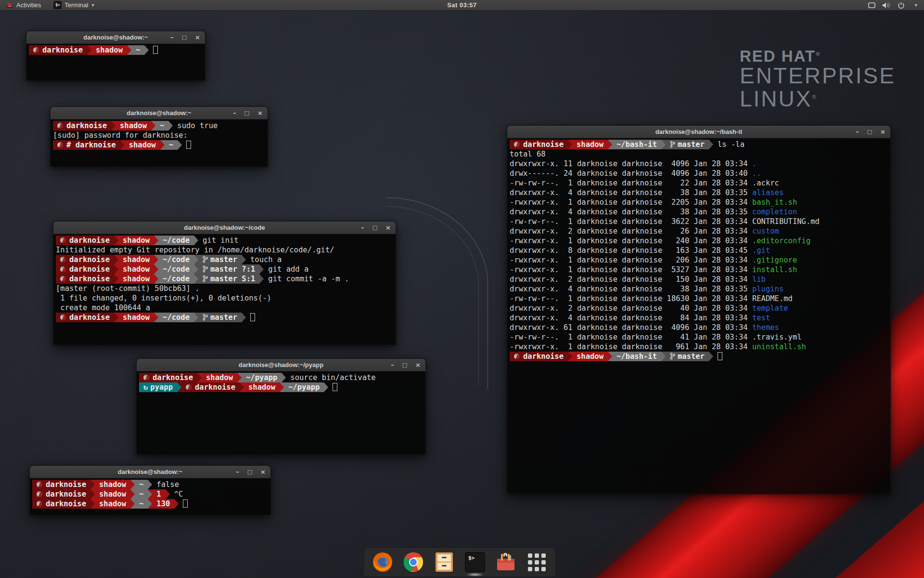  What do you see at coordinates (224, 228) in the screenshot?
I see `window-titlebar: darknoise@shadow:~/code–□×` at bounding box center [224, 228].